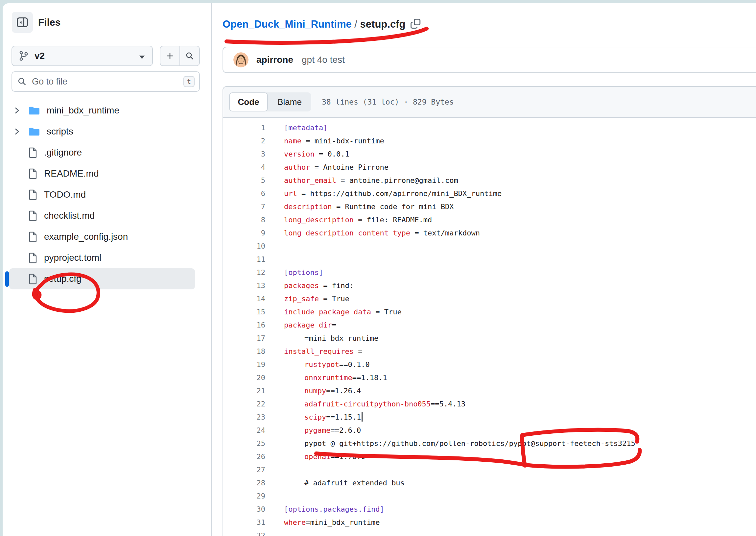  Describe the element at coordinates (287, 24) in the screenshot. I see `breadcrumb-repo-link: Open_Duck_Mini_Runtime` at that location.